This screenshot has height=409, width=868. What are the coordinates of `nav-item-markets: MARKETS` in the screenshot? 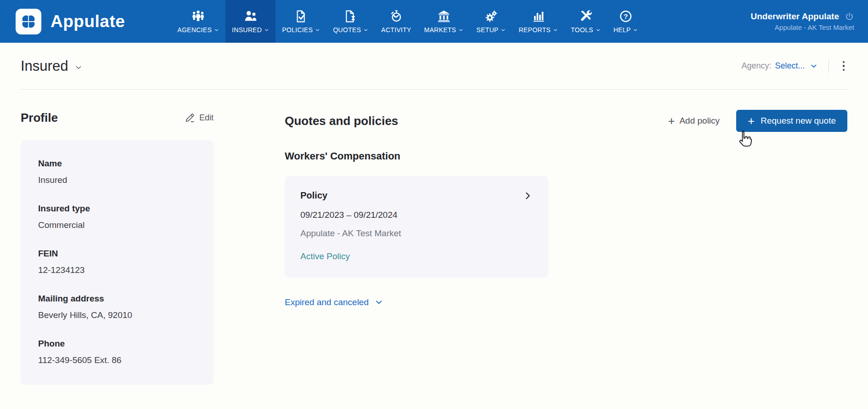 It's located at (444, 21).